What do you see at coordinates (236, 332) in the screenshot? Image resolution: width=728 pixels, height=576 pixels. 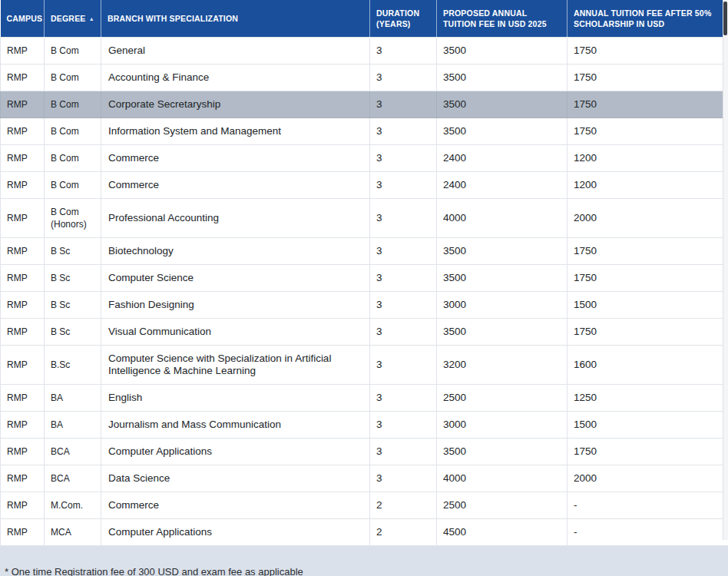 I see `table-cell: Visual Communication` at bounding box center [236, 332].